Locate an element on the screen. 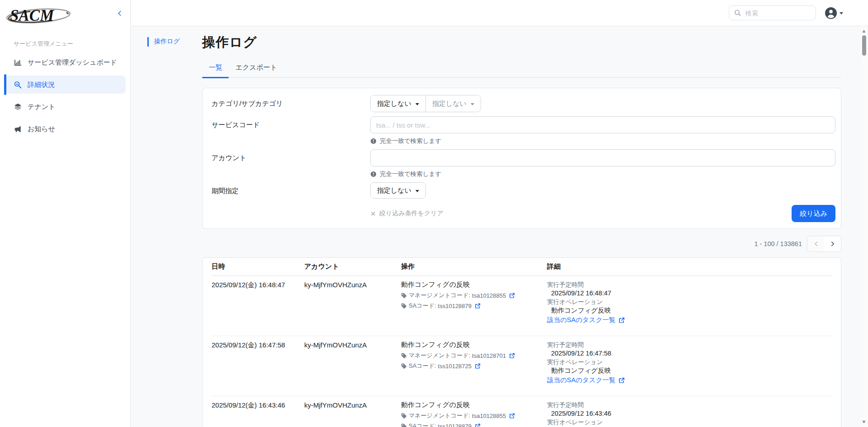 The image size is (868, 427). scroll-down-arrow-icon is located at coordinates (864, 422).